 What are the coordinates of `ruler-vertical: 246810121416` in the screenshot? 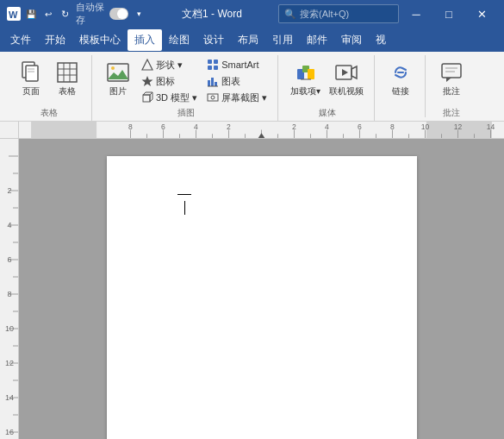 It's located at (9, 289).